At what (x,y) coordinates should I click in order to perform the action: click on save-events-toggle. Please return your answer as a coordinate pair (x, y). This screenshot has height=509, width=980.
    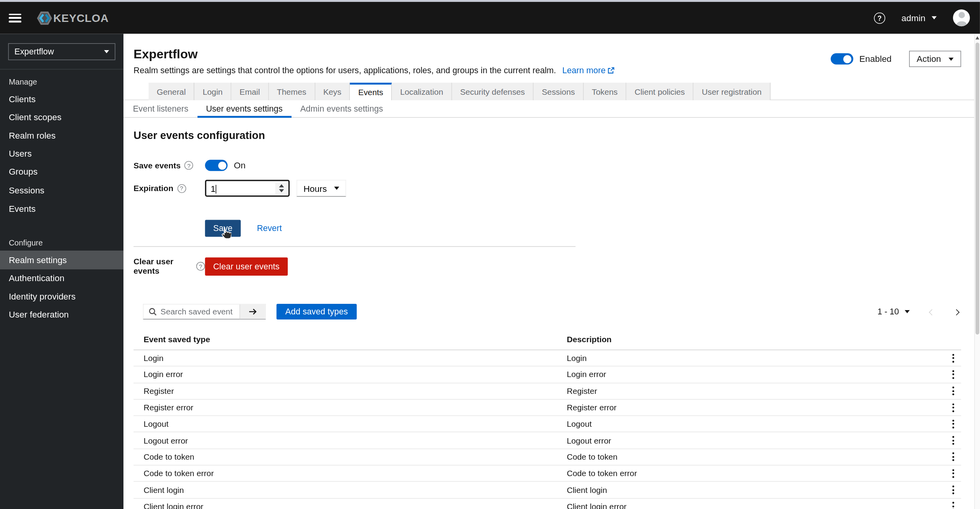
    Looking at the image, I should click on (216, 165).